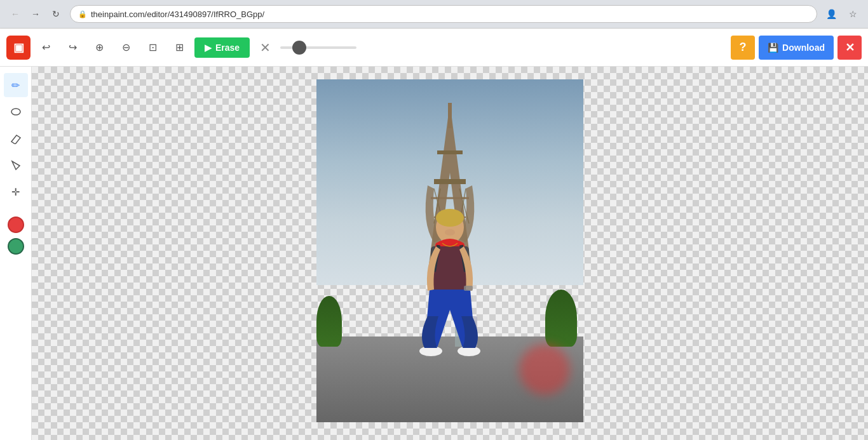 Image resolution: width=868 pixels, height=440 pixels. I want to click on address-bar: 🔒 theinpaint.com/editor/431490897/IfRRO_…, so click(444, 14).